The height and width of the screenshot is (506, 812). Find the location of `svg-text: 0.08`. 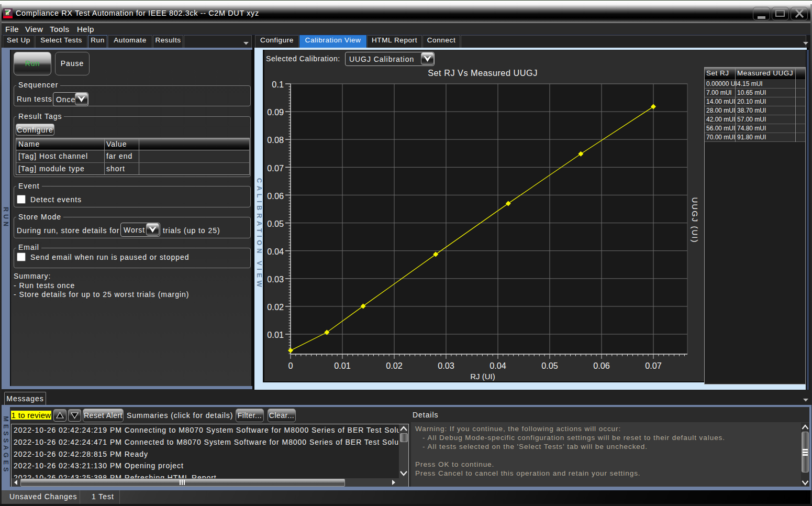

svg-text: 0.08 is located at coordinates (275, 140).